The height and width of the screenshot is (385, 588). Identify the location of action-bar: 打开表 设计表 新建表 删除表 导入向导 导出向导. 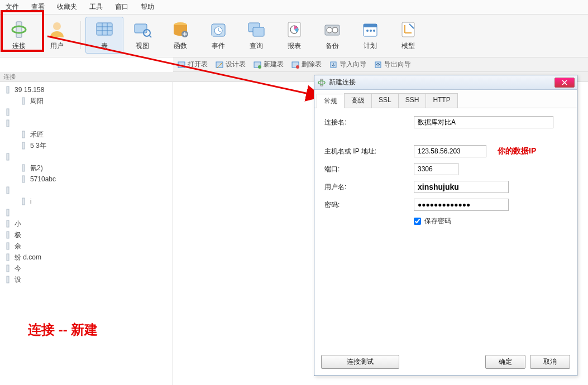
(381, 65).